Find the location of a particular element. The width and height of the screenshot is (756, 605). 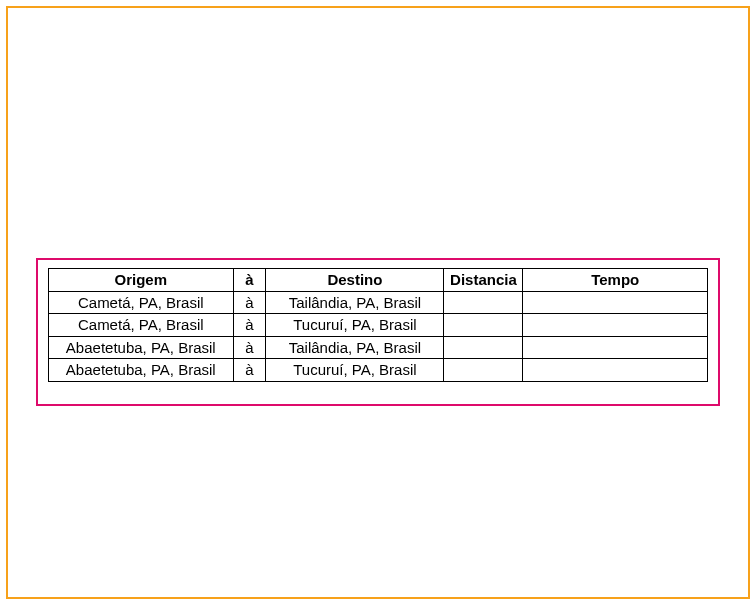

header-destino: Destino is located at coordinates (355, 280).